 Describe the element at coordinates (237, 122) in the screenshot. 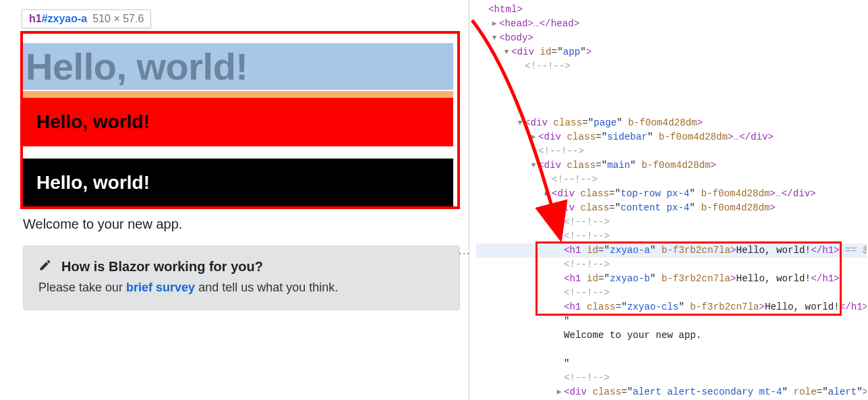

I see `heading-zxyao-b: Hello, world!` at that location.